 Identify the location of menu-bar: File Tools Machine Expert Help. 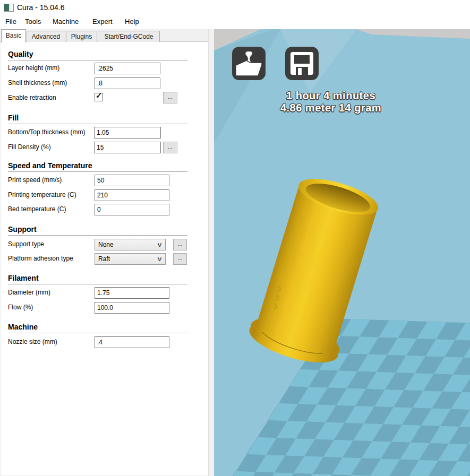
(235, 22).